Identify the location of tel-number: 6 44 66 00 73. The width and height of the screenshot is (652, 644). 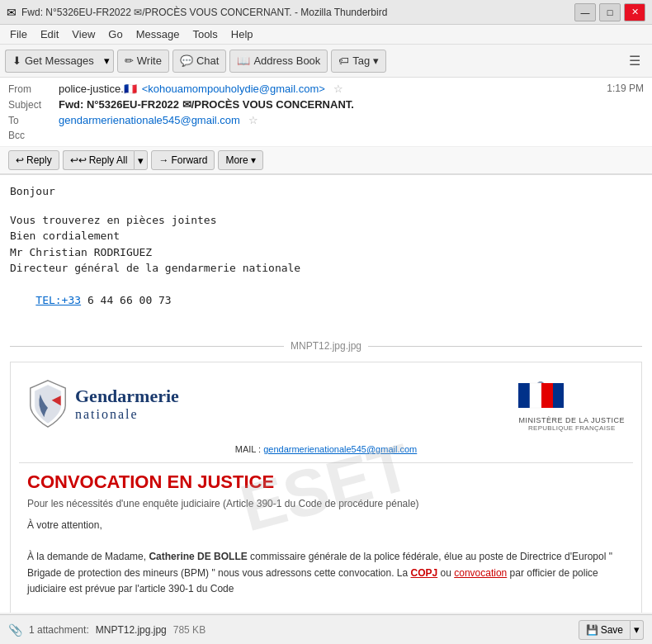
(126, 301).